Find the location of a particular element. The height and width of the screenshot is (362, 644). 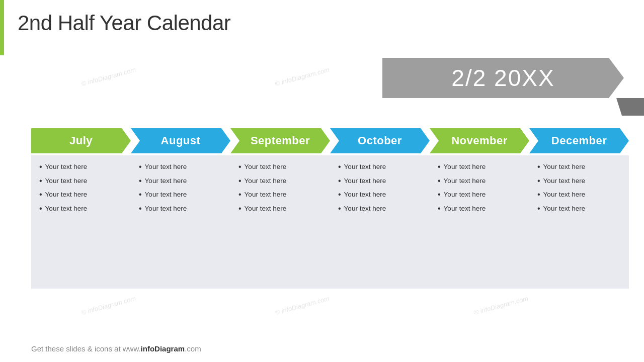

month-content-september: Your text hereYour text hereYour text he… is located at coordinates (280, 222).